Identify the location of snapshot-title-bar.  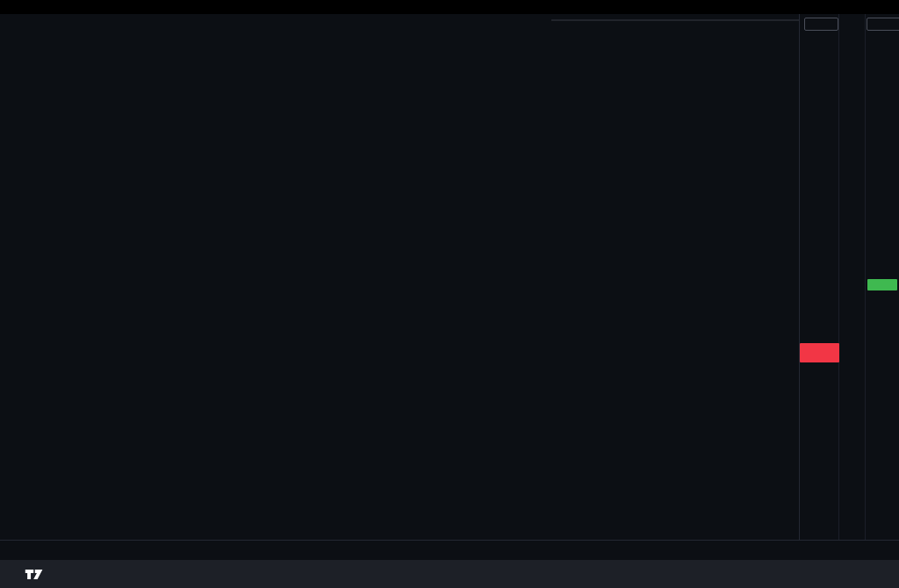
(450, 7).